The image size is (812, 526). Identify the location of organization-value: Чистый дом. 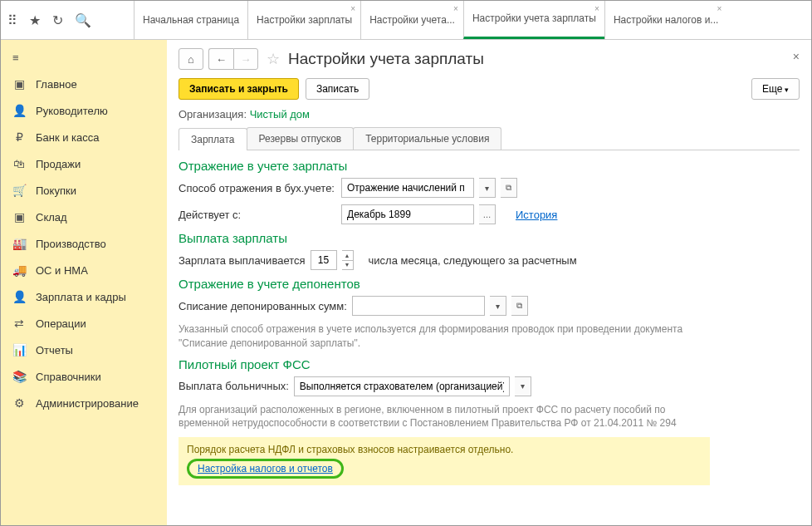
(280, 115).